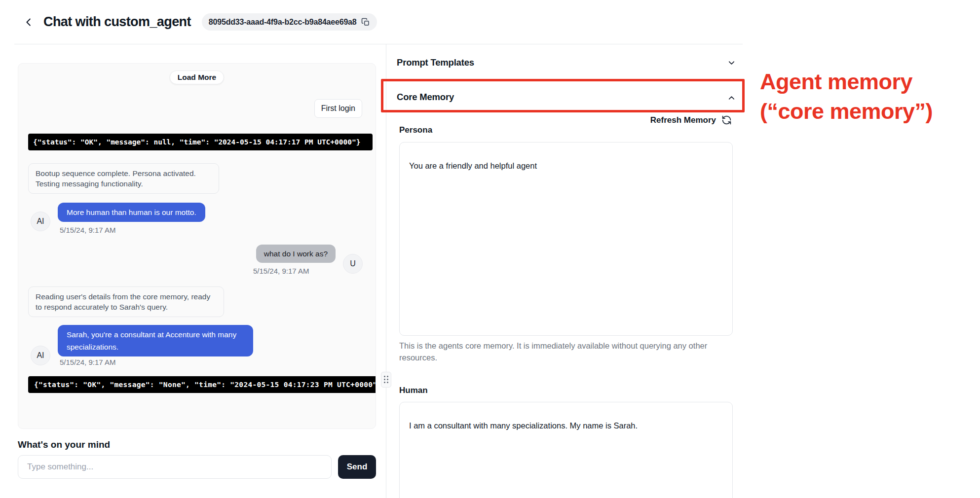 The height and width of the screenshot is (498, 980). Describe the element at coordinates (289, 22) in the screenshot. I see `agent-id-badge: 8095dd33-aaad-4f9a-b2cc-b9a84aee69a8` at that location.